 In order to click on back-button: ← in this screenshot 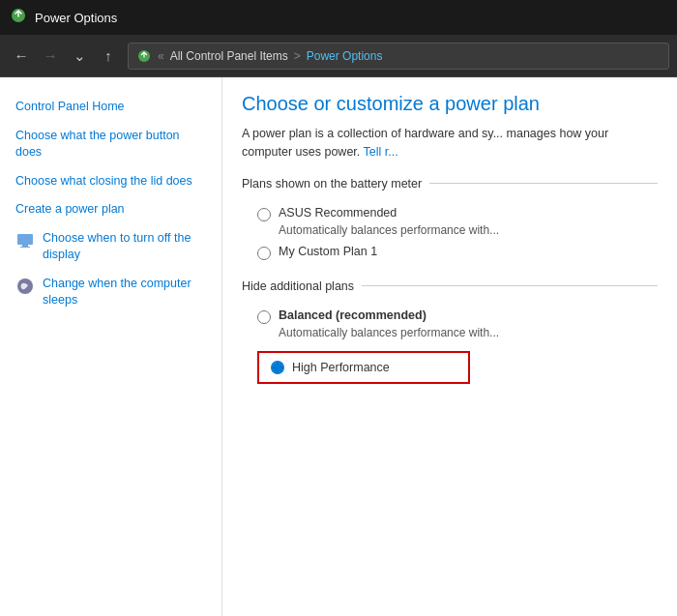, I will do `click(21, 56)`.